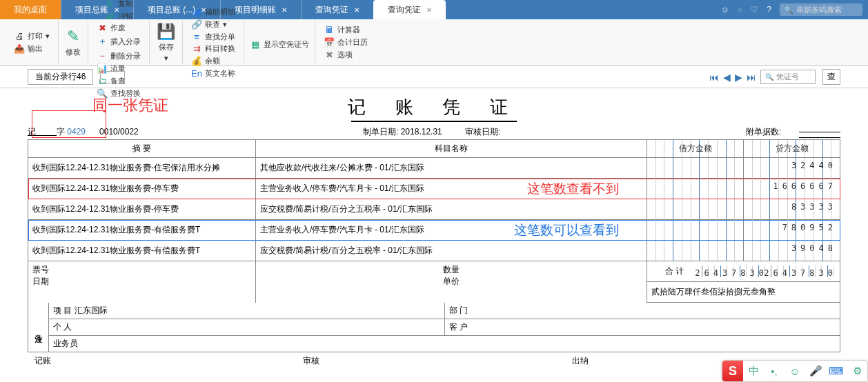 This screenshot has width=868, height=382. Describe the element at coordinates (213, 61) in the screenshot. I see `balance-button: 💰余额` at that location.